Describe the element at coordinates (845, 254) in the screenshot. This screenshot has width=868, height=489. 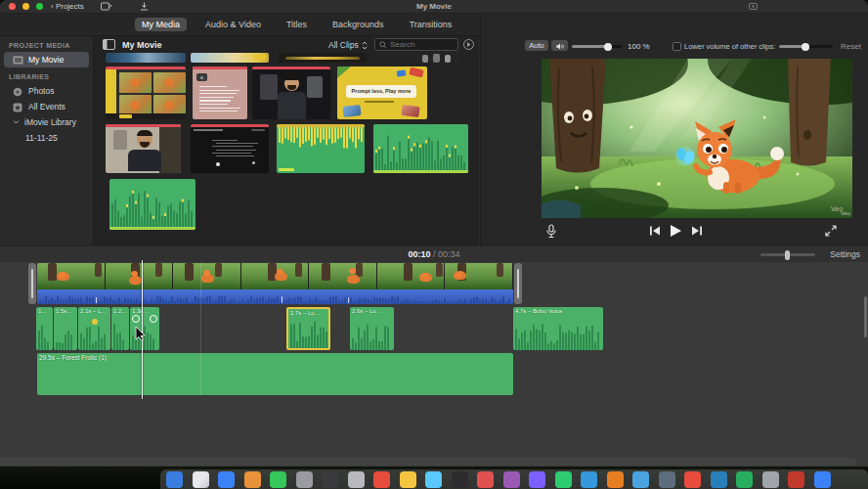
I see `timeline-settings-button: Settings` at that location.